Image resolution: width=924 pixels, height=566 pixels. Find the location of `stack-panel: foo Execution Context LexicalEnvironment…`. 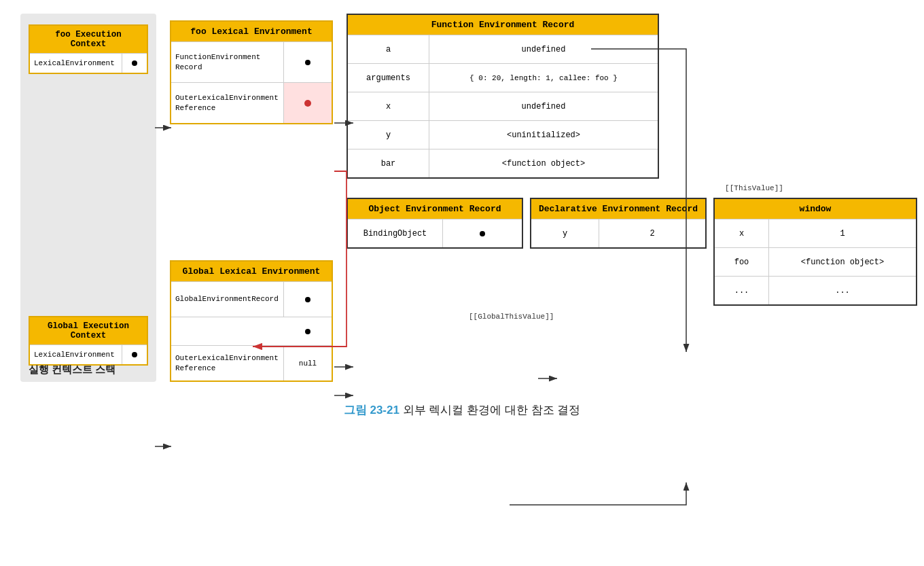

stack-panel: foo Execution Context LexicalEnvironment… is located at coordinates (88, 198).